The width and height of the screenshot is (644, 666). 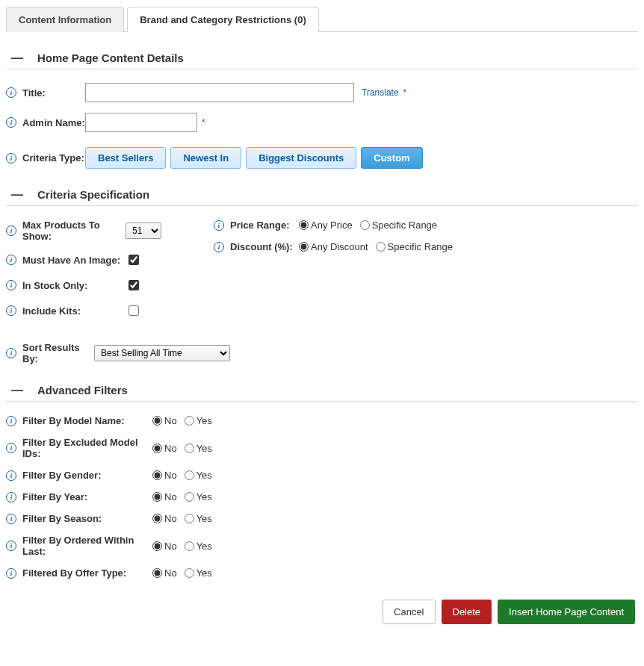 What do you see at coordinates (365, 225) in the screenshot?
I see `price-specific-radio` at bounding box center [365, 225].